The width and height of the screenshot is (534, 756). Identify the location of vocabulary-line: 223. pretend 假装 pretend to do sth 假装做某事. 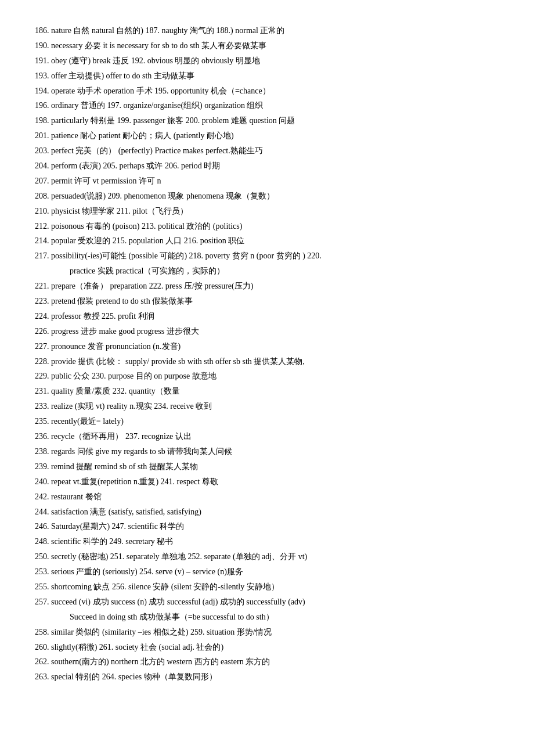
(267, 301).